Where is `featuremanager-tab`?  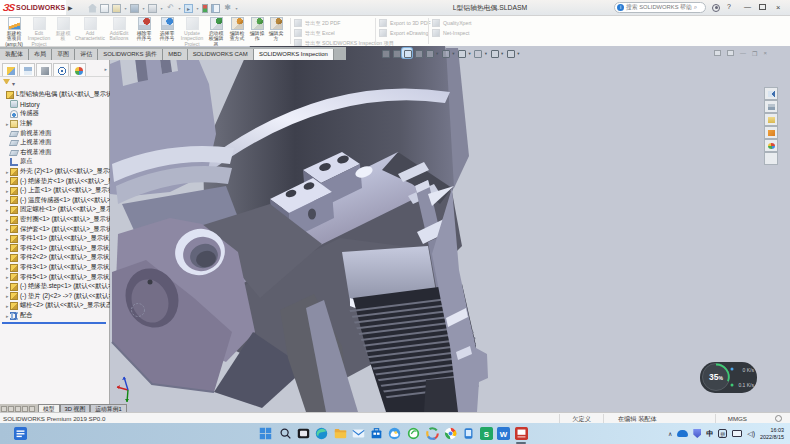 featuremanager-tab is located at coordinates (10, 70).